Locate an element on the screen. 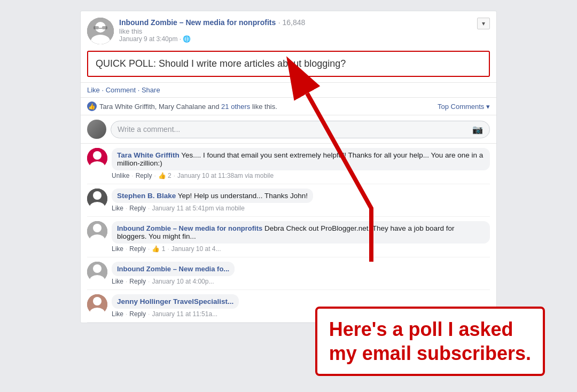 The width and height of the screenshot is (577, 392). post-meta: Inbound Zombie – New media for nonprofit… is located at coordinates (305, 30).